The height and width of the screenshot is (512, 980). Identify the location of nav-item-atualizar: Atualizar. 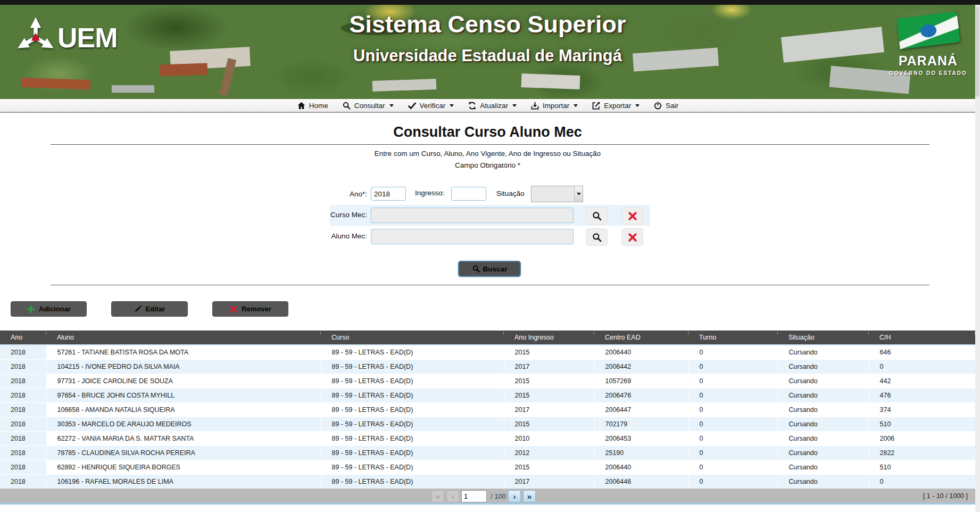
(492, 105).